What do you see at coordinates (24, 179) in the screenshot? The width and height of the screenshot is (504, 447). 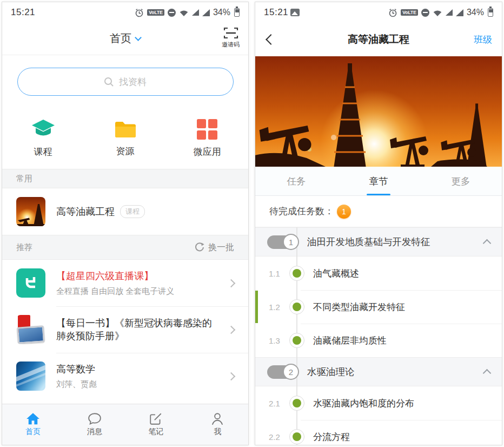 I see `section-header: 常用` at bounding box center [24, 179].